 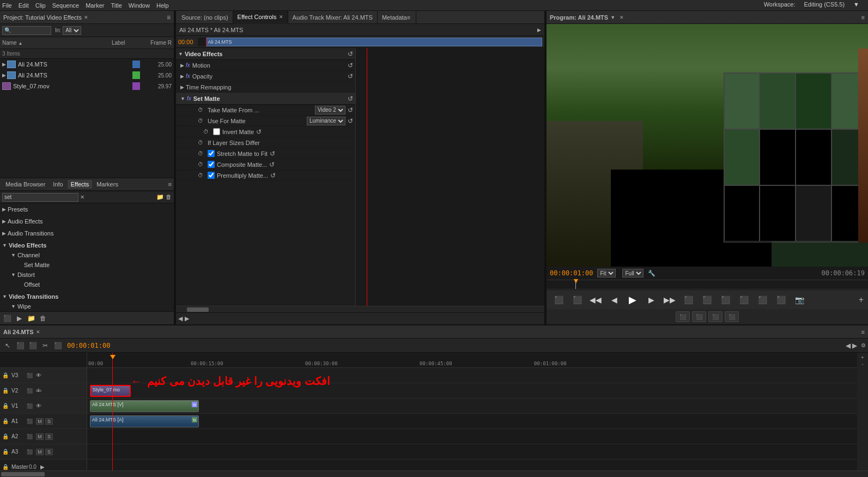 I want to click on clip-ali24-a: Ali 24.MTS [A] fx, so click(x=144, y=421).